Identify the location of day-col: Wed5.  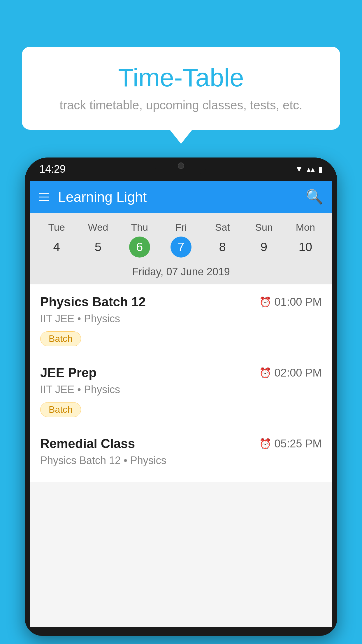
(98, 240).